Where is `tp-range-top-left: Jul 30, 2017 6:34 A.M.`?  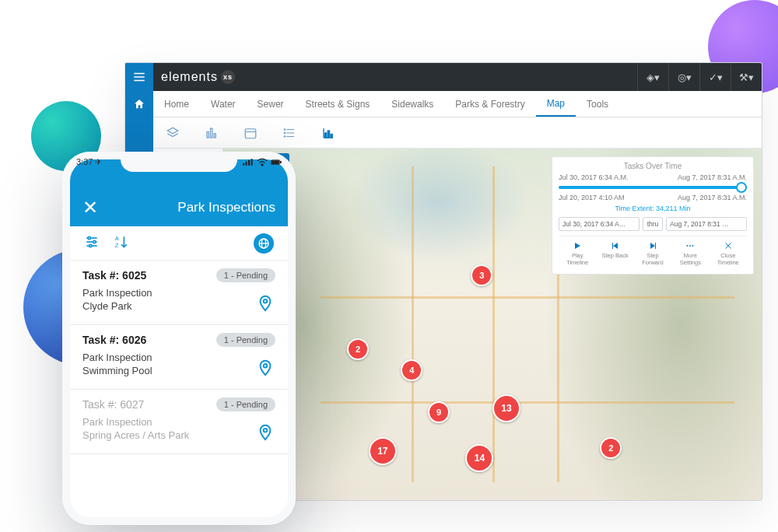 tp-range-top-left: Jul 30, 2017 6:34 A.M. is located at coordinates (594, 177).